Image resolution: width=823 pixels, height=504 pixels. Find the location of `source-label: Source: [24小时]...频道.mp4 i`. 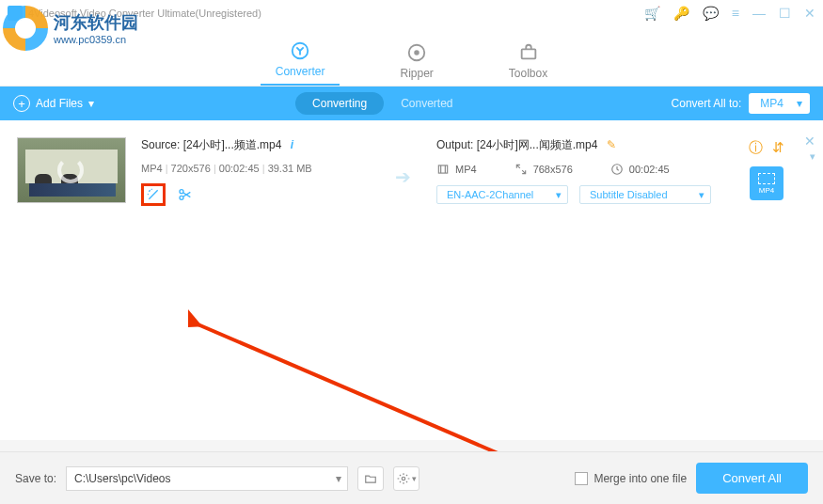

source-label: Source: [24小时]...频道.mp4 i is located at coordinates (255, 145).